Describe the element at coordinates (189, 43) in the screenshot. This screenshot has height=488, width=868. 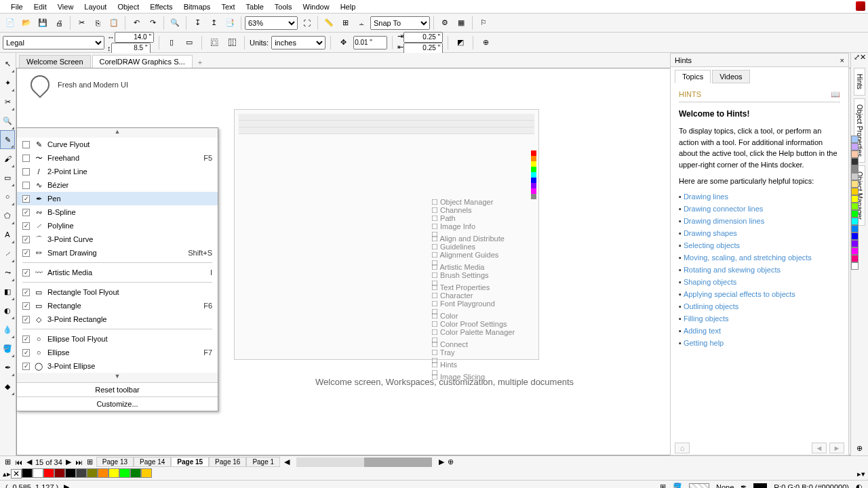
I see `landscape-button: ▭` at that location.